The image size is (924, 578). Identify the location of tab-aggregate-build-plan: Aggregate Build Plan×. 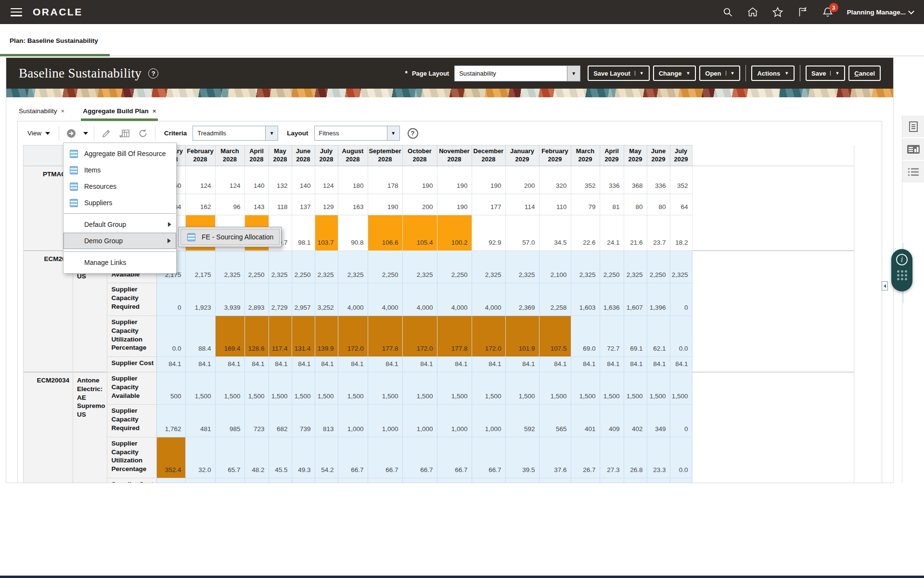
(119, 112).